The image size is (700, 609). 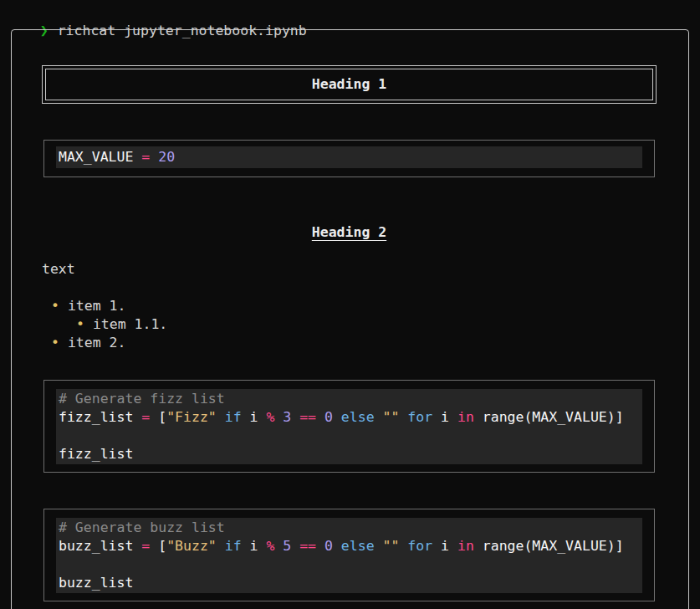 I want to click on list-item: • item 1., so click(x=105, y=306).